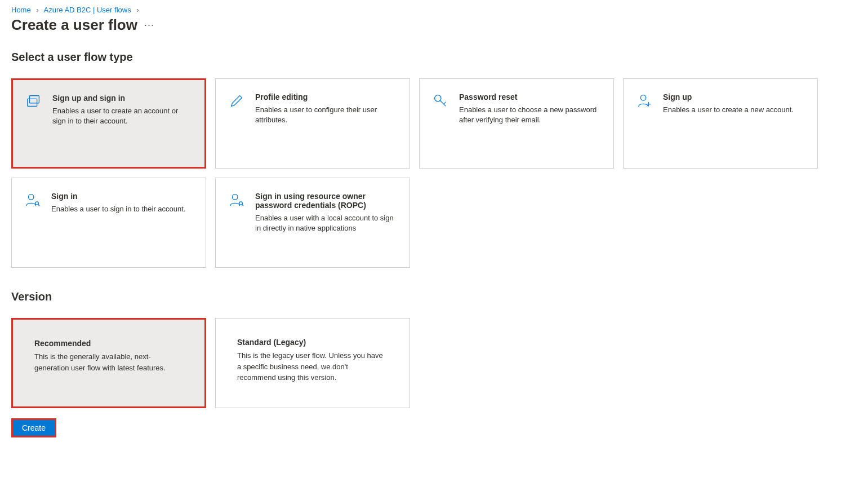 The width and height of the screenshot is (868, 482). I want to click on breadcrumb: Home › Azure AD B2C | User flows ›, so click(434, 10).